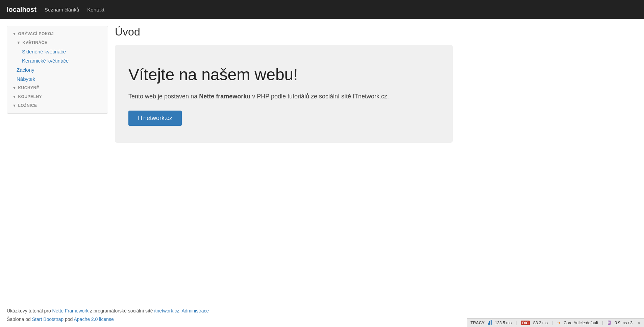  I want to click on footer-link-apache: Apache 2.0 license, so click(94, 319).